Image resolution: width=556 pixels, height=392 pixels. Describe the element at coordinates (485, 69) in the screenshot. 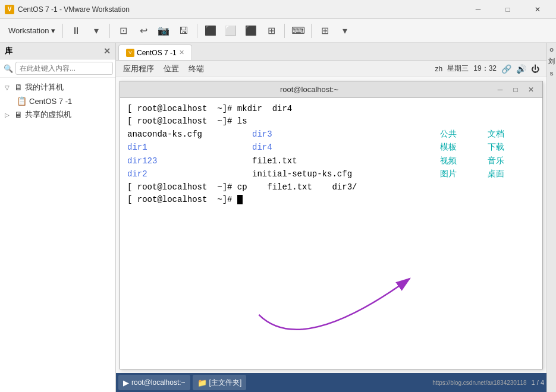

I see `vm-time: 19：32` at that location.